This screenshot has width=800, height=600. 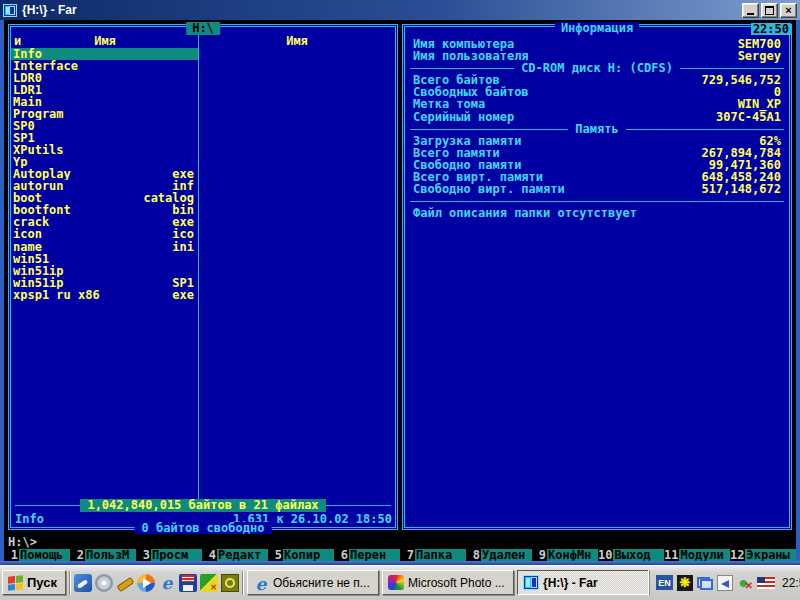 What do you see at coordinates (92, 234) in the screenshot?
I see `file-name: icon` at bounding box center [92, 234].